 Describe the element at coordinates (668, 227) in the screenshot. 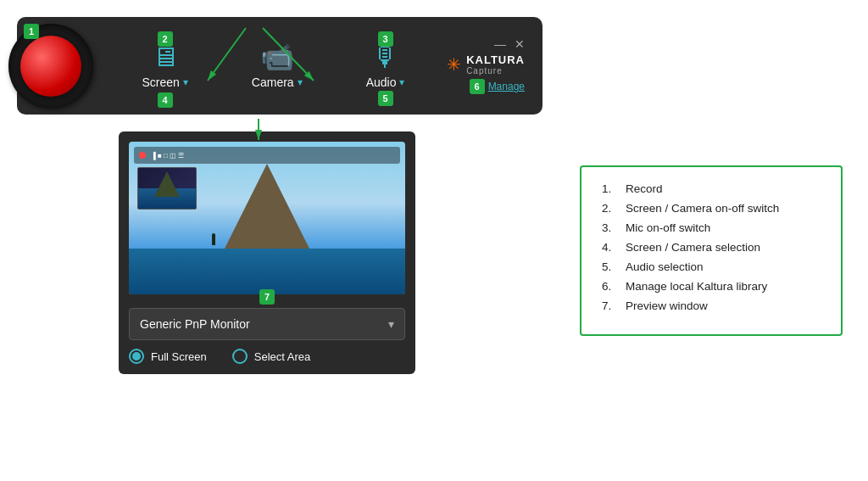

I see `legend-text-3: Mic on-off switch` at that location.